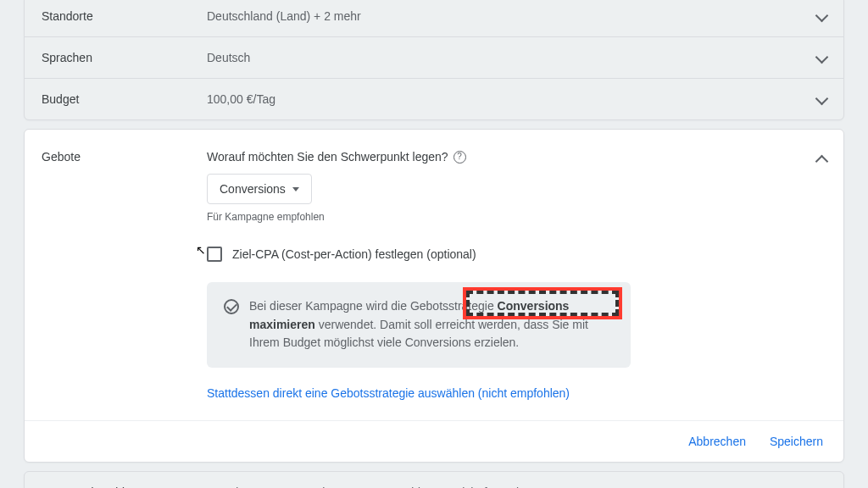 This screenshot has width=868, height=488. Describe the element at coordinates (201, 250) in the screenshot. I see `cursor-icon: ↖` at that location.